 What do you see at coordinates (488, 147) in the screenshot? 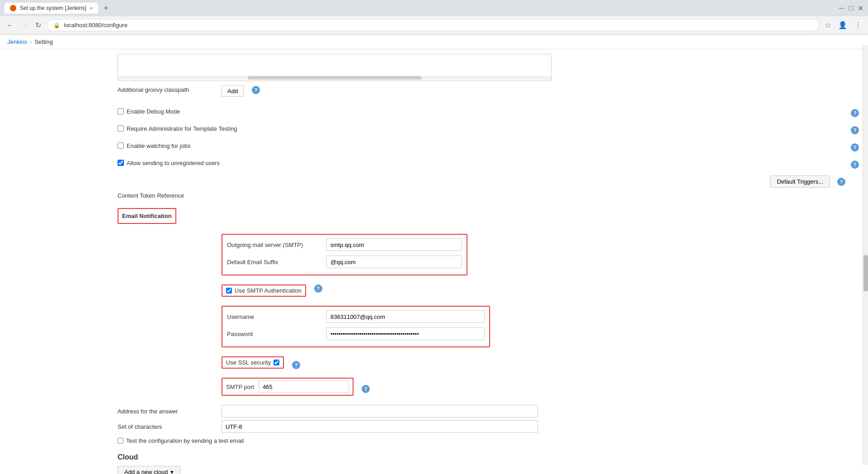
I see `enable-watching-row: Enable watching for jobs ?` at bounding box center [488, 147].